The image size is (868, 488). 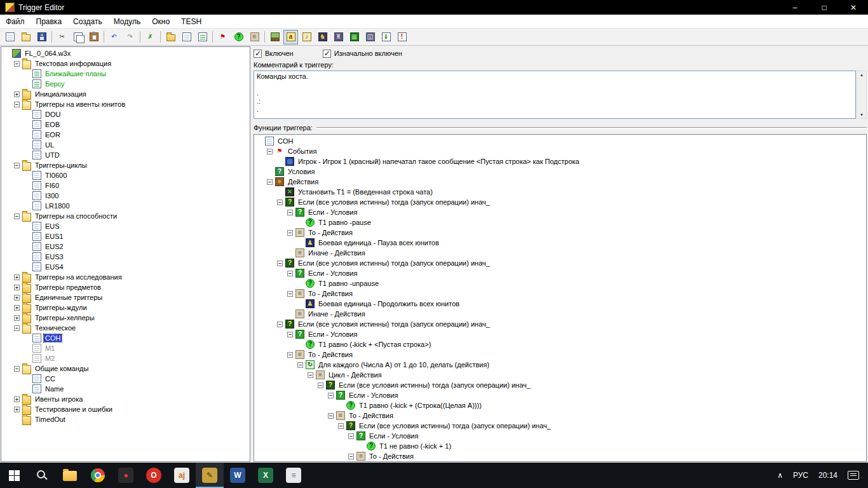 I want to click on search-button, so click(x=42, y=475).